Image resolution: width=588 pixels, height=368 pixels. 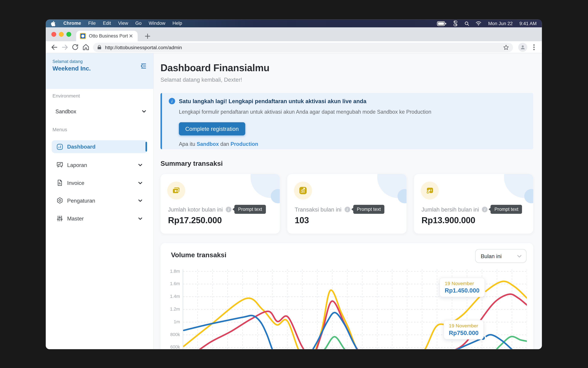 I want to click on tab-close-icon: ✕, so click(x=131, y=36).